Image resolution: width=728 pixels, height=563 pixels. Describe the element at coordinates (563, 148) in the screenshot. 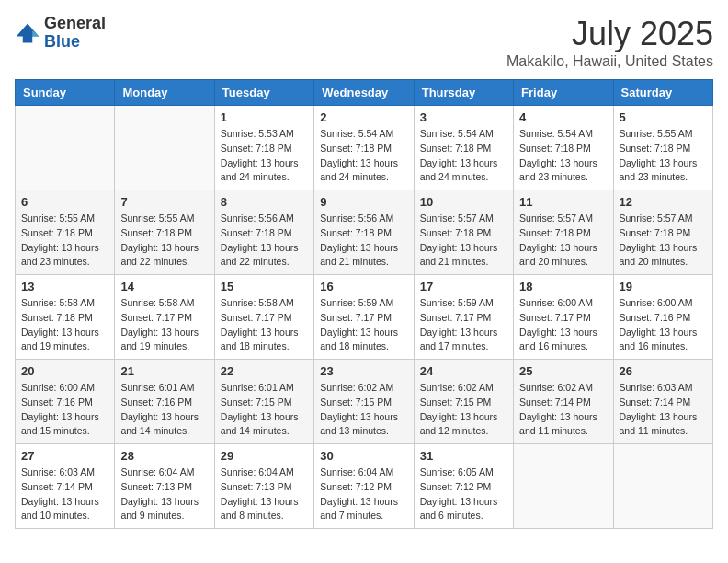

I see `calendar-cell: 4Sunrise: 5:54 AMSunset: 7:18 PMDaylight…` at that location.